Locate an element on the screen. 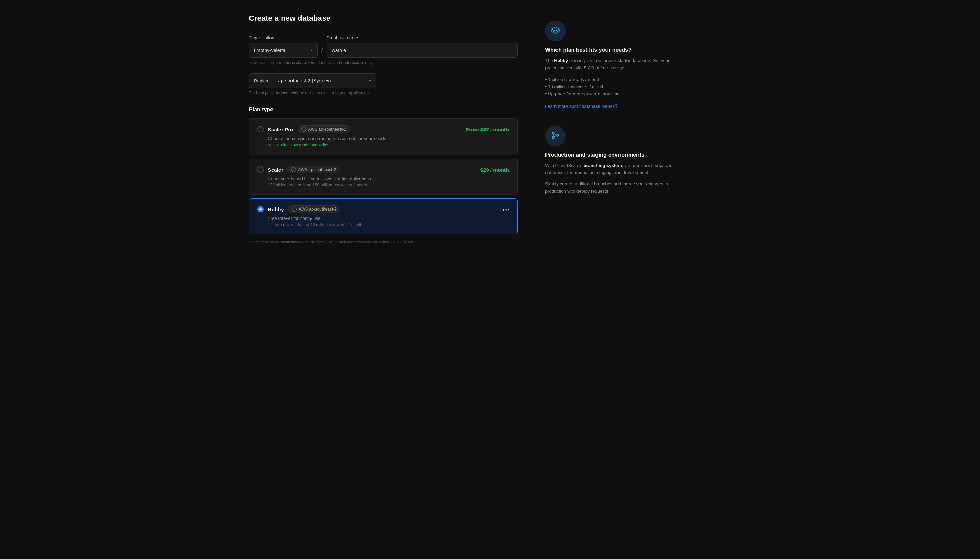  learn-more-text: Learn more about database plans is located at coordinates (578, 106).